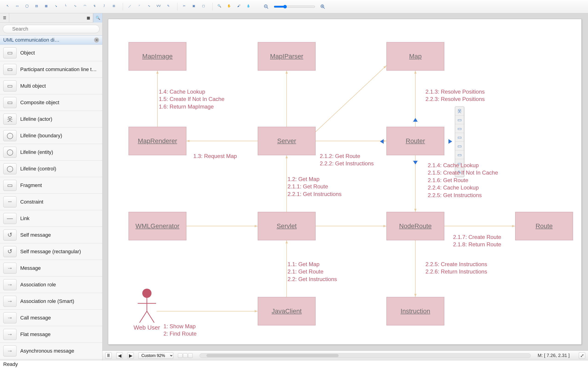 The width and height of the screenshot is (588, 368). Describe the element at coordinates (415, 120) in the screenshot. I see `selection-handle-up` at that location.